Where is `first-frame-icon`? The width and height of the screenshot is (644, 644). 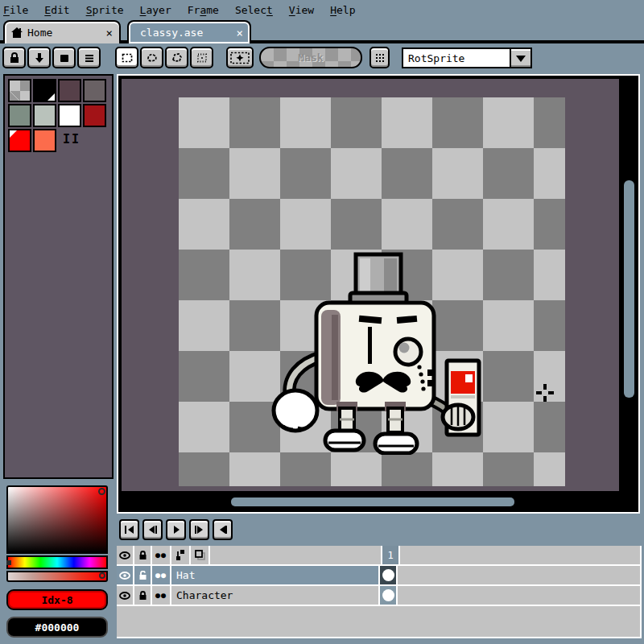 first-frame-icon is located at coordinates (129, 530).